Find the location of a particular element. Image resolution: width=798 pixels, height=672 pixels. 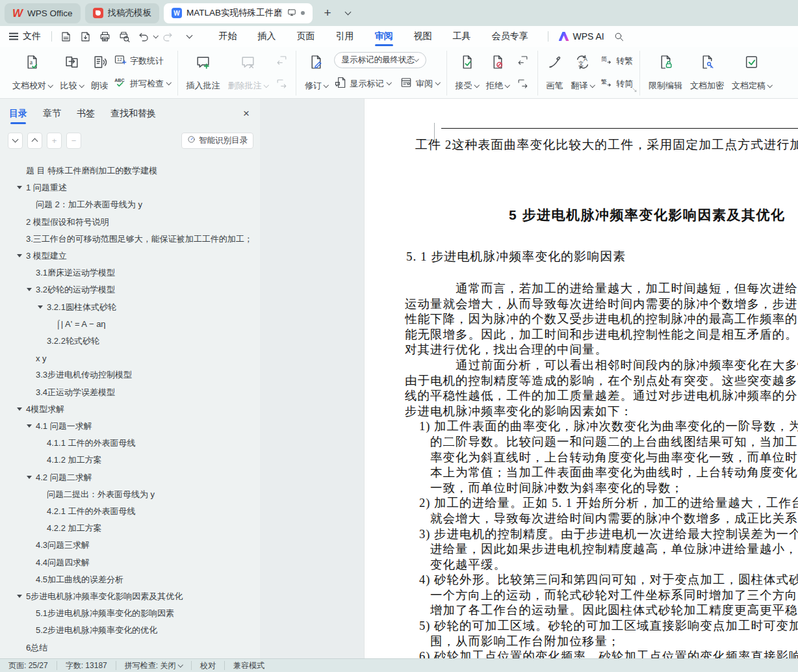

document-text-line: 就会增大，导致每次进给时间内需要的脉冲个数增多，成正比关系。 is located at coordinates (602, 519).